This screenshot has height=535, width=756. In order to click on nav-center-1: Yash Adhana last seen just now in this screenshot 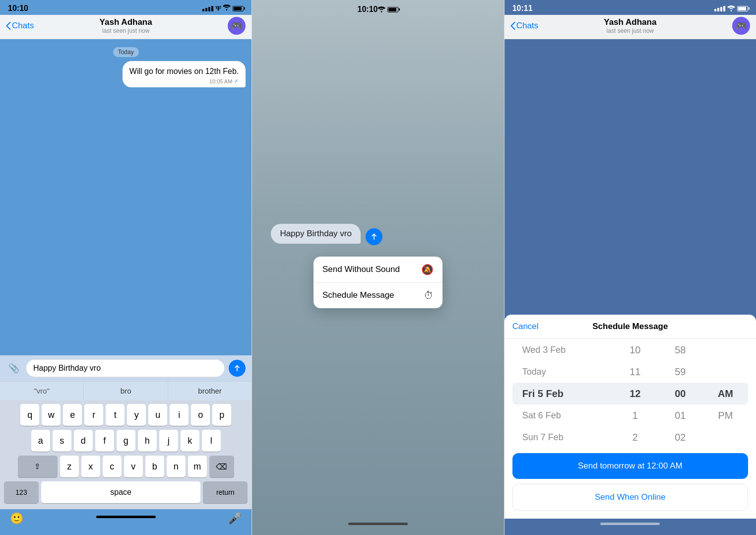, I will do `click(126, 26)`.